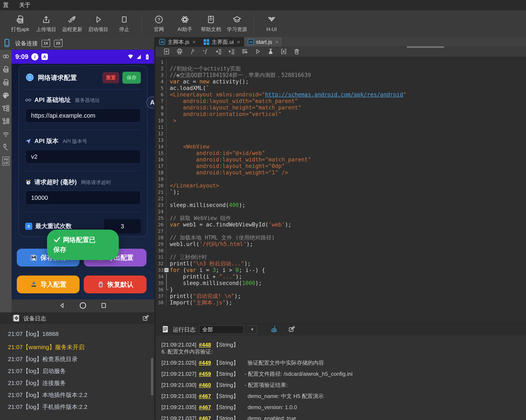 The height and width of the screenshot is (420, 526). I want to click on tab-start.js: JSstart.js×, so click(263, 42).